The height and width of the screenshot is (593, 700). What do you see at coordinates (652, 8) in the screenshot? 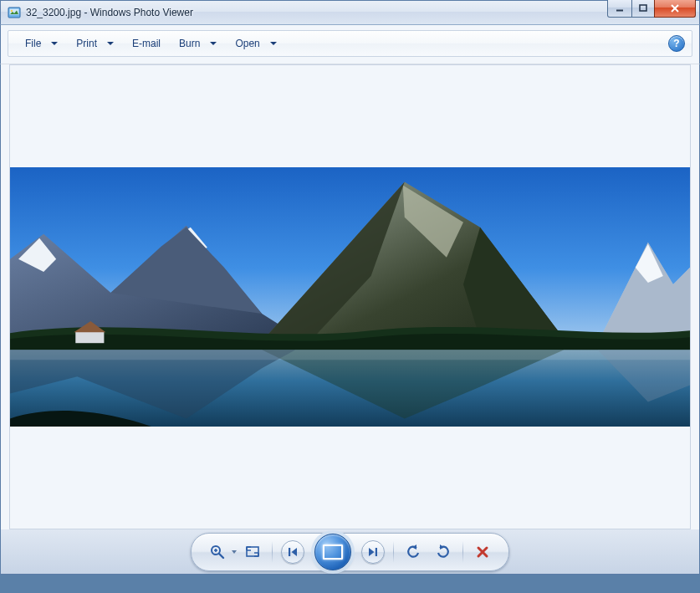
I see `window-controls` at bounding box center [652, 8].